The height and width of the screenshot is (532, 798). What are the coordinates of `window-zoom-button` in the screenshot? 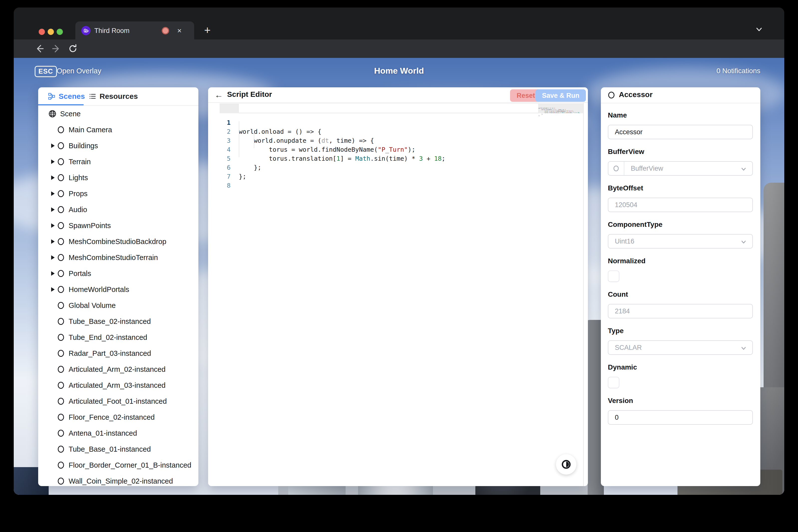 It's located at (60, 32).